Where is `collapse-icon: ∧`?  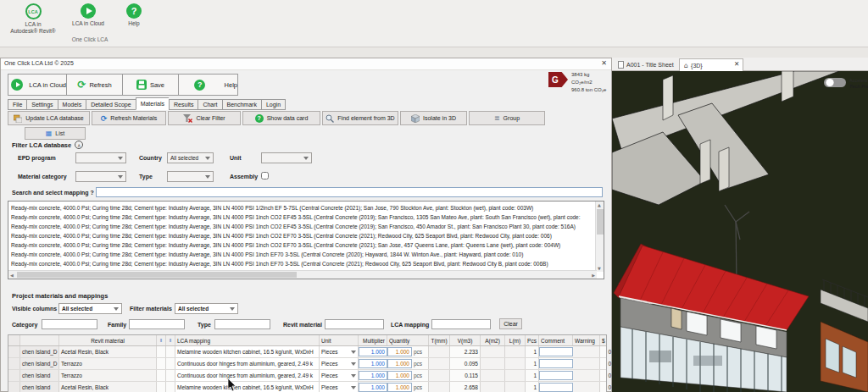 collapse-icon: ∧ is located at coordinates (79, 145).